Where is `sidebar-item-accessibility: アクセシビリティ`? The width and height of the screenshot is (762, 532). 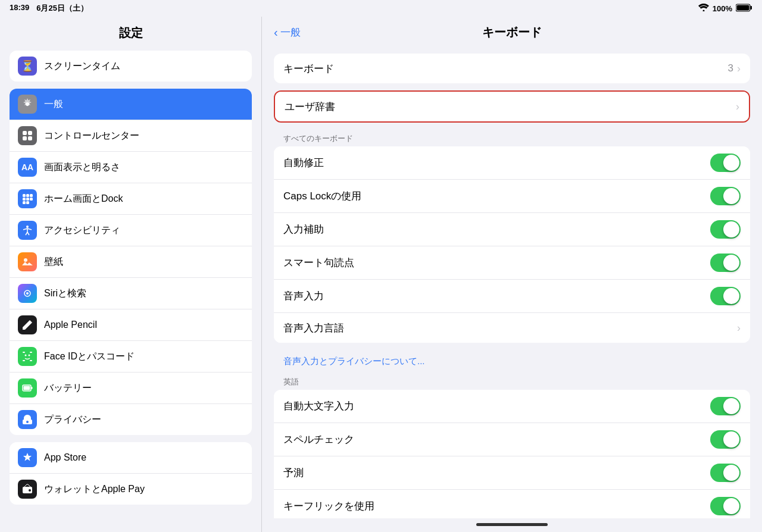 sidebar-item-accessibility: アクセシビリティ is located at coordinates (131, 231).